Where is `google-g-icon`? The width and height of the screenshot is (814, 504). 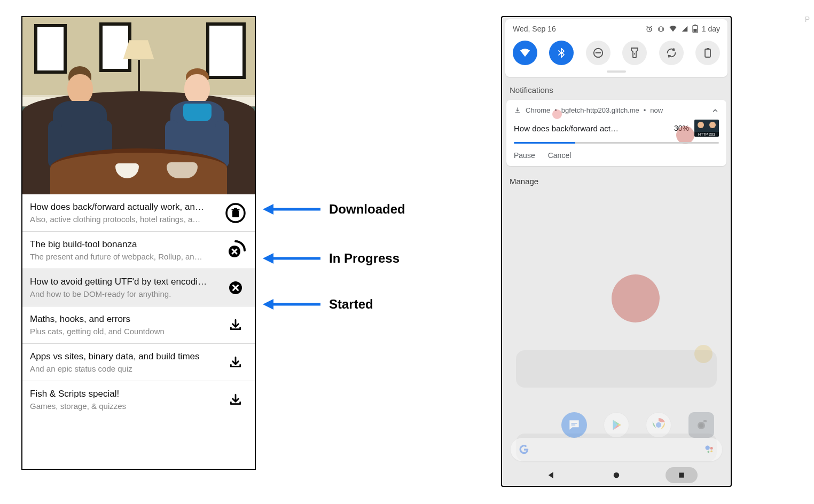 google-g-icon is located at coordinates (524, 450).